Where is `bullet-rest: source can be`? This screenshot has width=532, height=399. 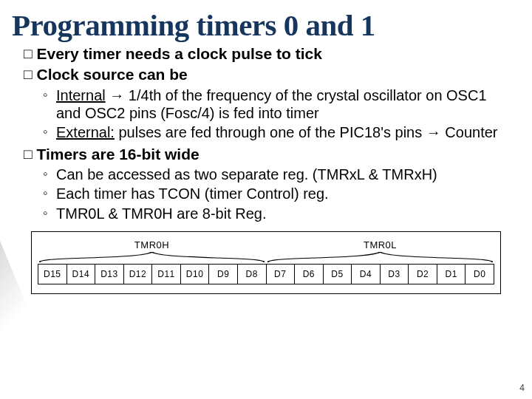
bullet-rest: source can be is located at coordinates (133, 74).